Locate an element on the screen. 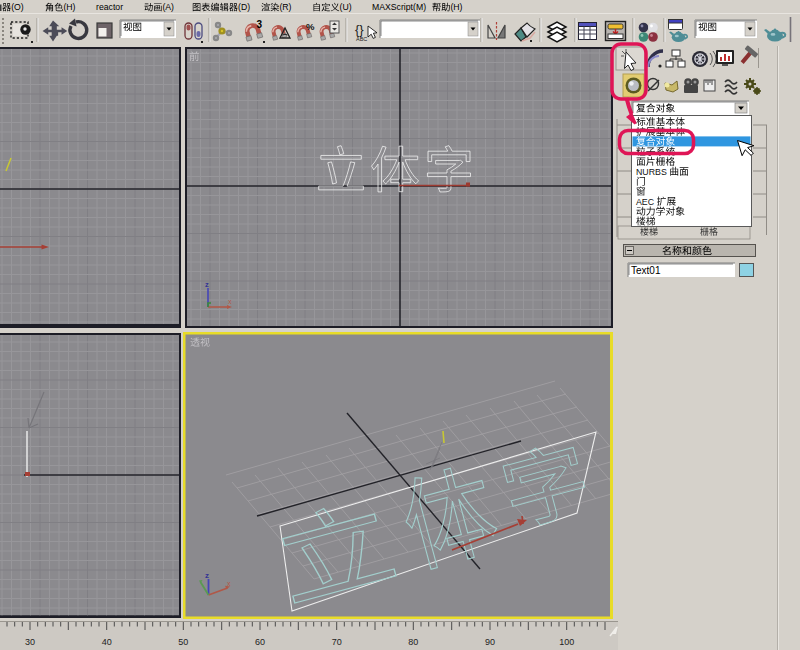 The width and height of the screenshot is (800, 650). svg-text: AEC is located at coordinates (646, 202).